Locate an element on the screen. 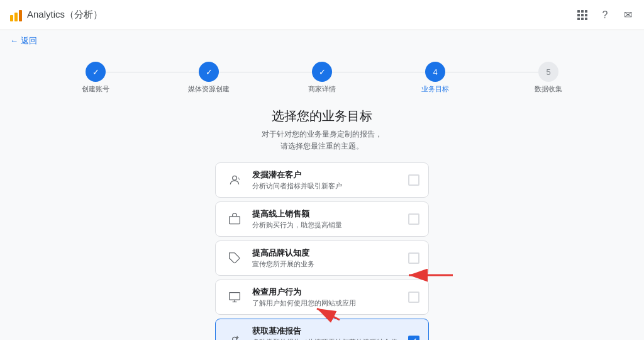  page-subtitle: 对于针对您的业务量身定制的报告， 请选择您最注重的主题。 is located at coordinates (322, 140).